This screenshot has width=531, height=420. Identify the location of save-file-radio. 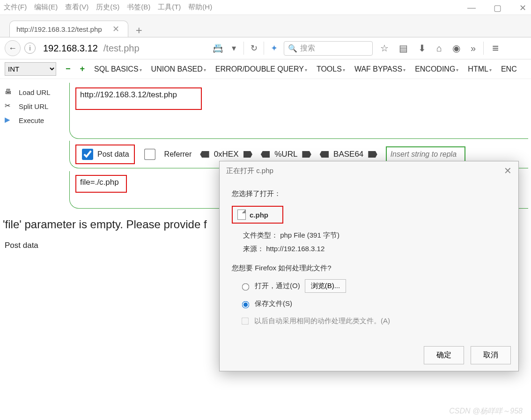
(246, 304).